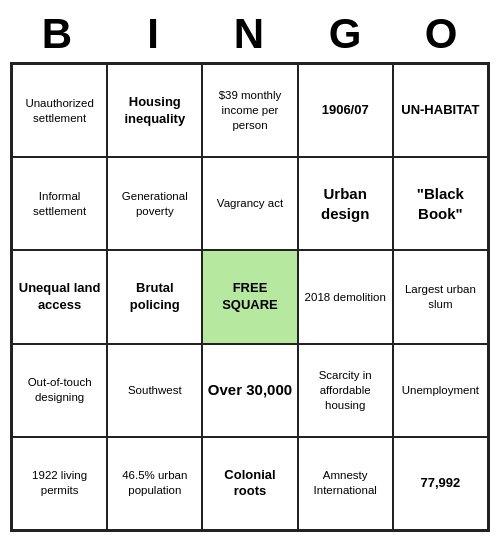 The image size is (500, 544). I want to click on bingo-cell-5: Informal settlement, so click(60, 204).